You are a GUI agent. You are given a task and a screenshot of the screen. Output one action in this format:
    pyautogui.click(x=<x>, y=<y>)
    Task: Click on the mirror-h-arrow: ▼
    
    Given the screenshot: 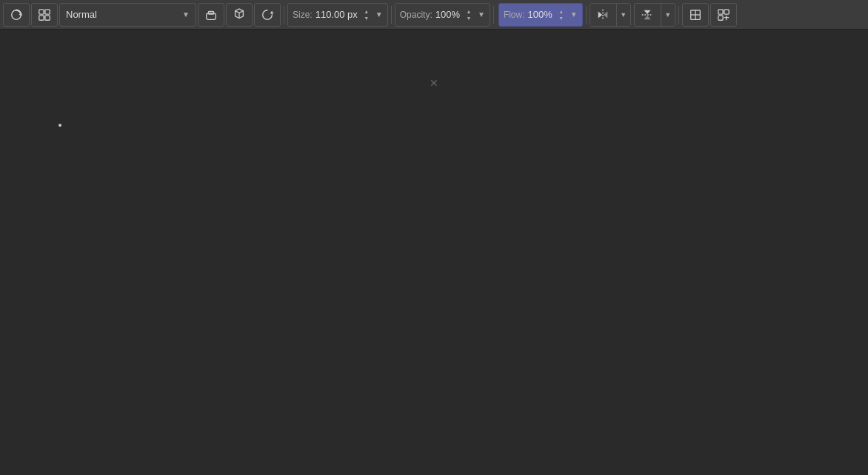 What is the action you would take?
    pyautogui.click(x=624, y=15)
    